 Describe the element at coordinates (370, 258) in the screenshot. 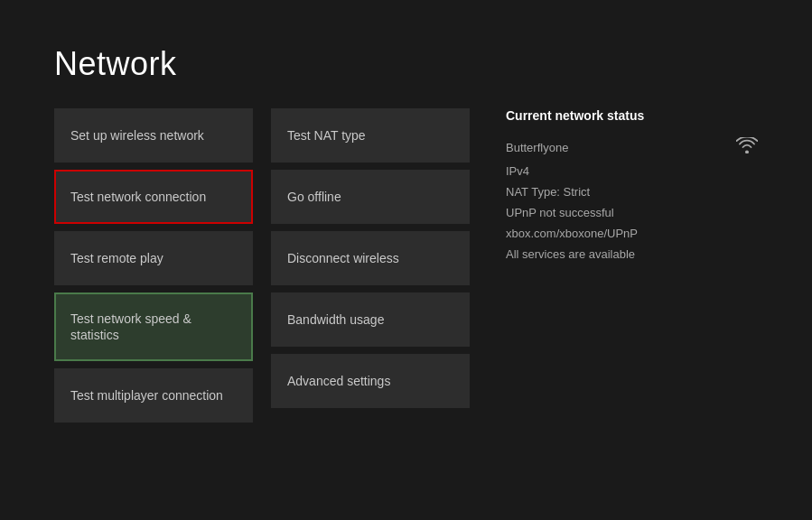

I see `menu-item-disconnect-wireless: Disconnect wireless` at that location.